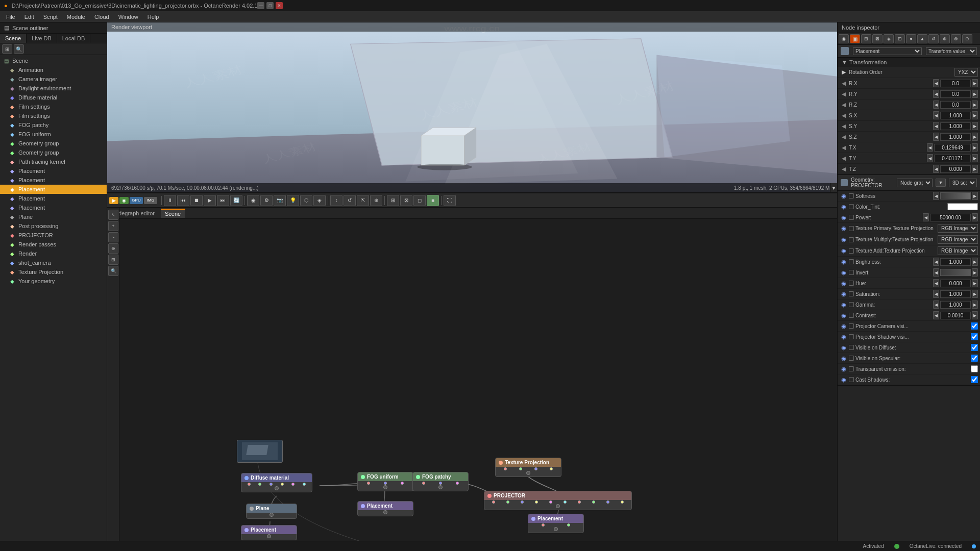 The image size is (980, 551). I want to click on node-fog-patchy: FOG patchy, so click(440, 482).